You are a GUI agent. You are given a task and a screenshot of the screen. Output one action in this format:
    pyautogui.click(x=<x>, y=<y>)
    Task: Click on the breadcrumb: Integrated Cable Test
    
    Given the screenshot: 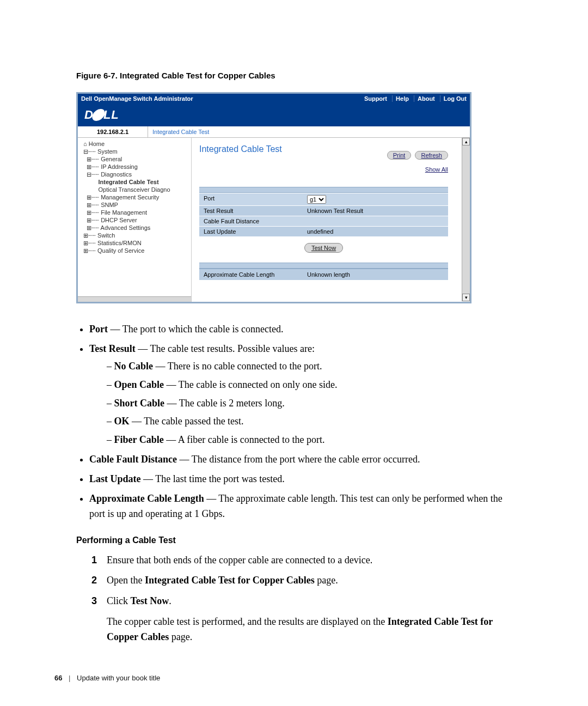 What is the action you would take?
    pyautogui.click(x=181, y=132)
    